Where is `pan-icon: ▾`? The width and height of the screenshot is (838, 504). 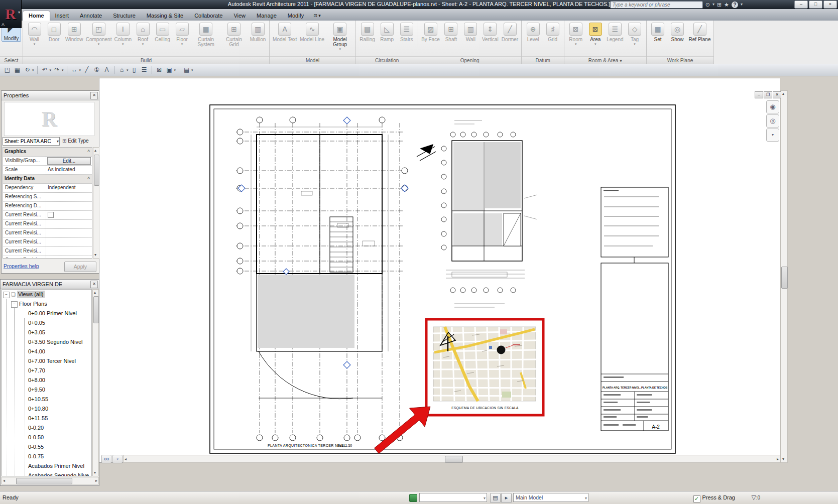
pan-icon: ▾ is located at coordinates (773, 135).